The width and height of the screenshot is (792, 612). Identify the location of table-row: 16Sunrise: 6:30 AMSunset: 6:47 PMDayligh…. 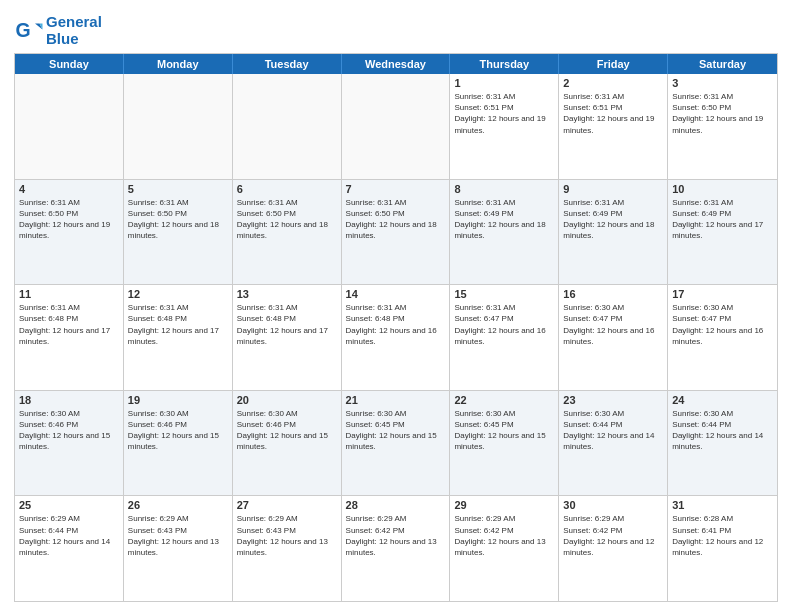
(614, 338).